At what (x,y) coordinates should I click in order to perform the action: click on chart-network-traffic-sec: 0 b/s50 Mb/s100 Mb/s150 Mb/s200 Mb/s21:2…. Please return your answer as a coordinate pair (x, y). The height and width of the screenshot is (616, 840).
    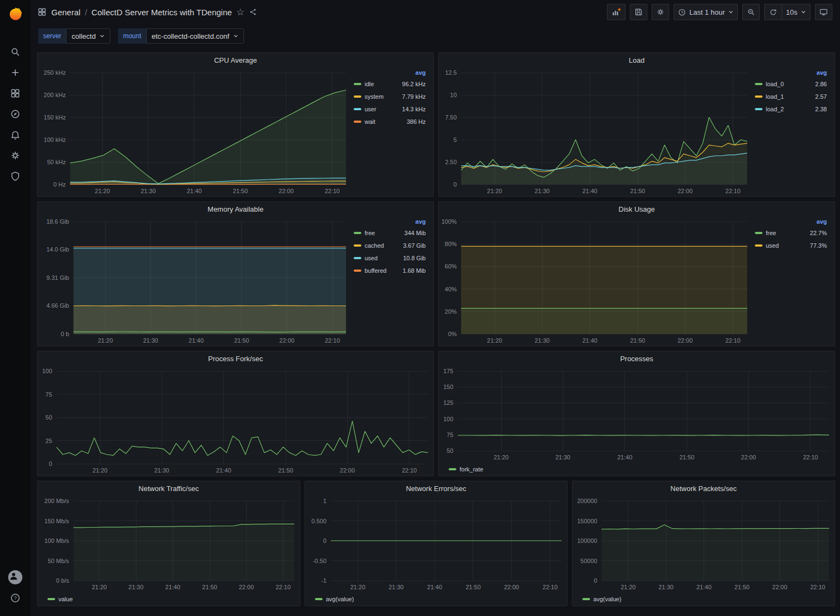
    Looking at the image, I should click on (169, 544).